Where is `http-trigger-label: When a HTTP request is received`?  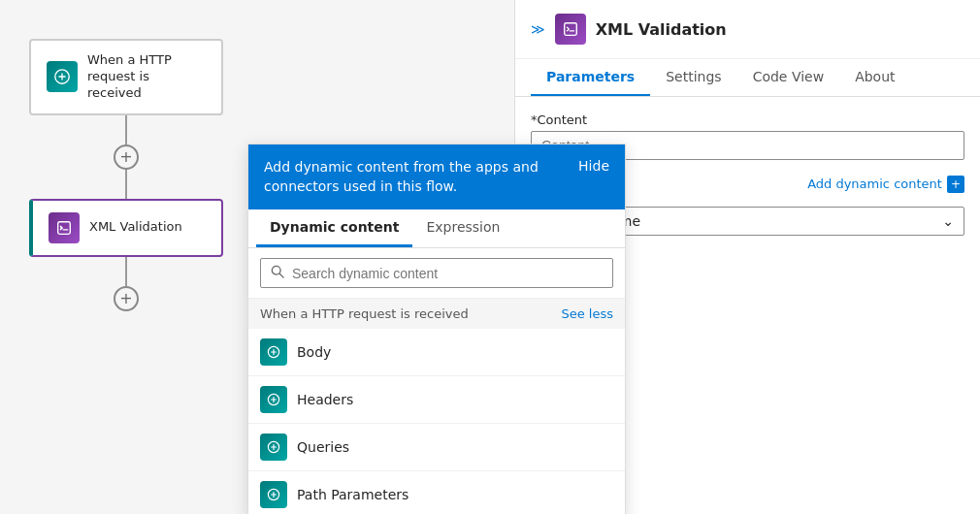
http-trigger-label: When a HTTP request is received is located at coordinates (147, 78).